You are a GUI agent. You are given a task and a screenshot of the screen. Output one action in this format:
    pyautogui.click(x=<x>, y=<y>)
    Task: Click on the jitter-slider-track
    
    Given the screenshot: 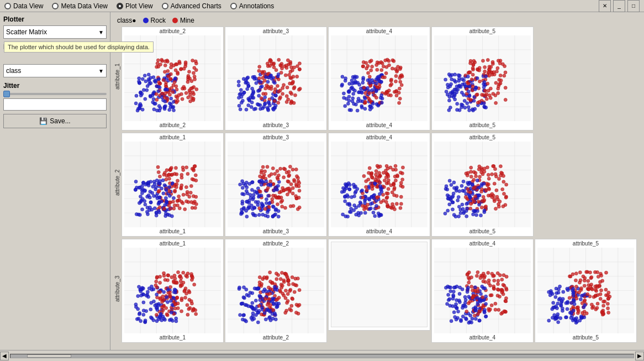 What is the action you would take?
    pyautogui.click(x=55, y=94)
    